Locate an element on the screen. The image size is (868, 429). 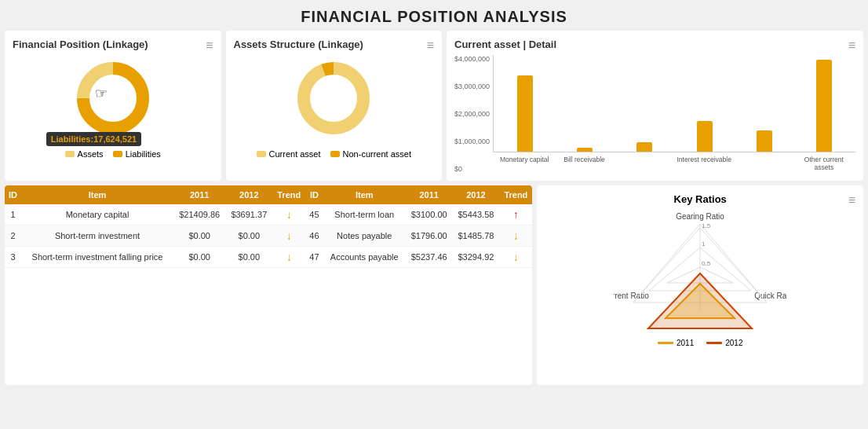
cell-2011-1: $21409.86 is located at coordinates (199, 215).